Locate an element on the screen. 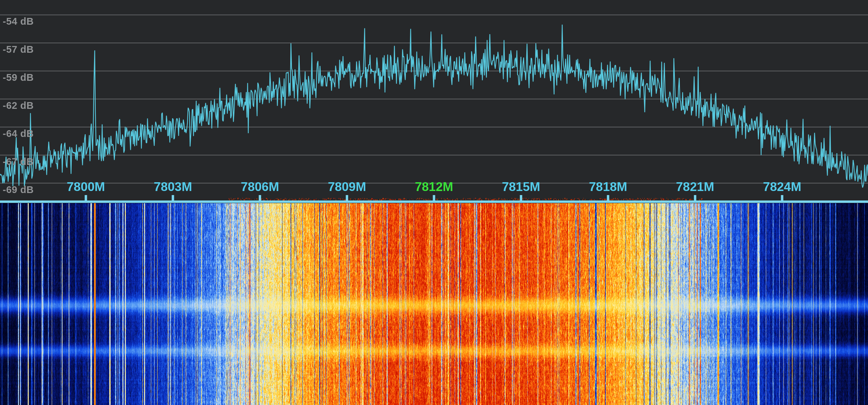 This screenshot has height=405, width=868. freq-axis-label: 7815M is located at coordinates (521, 187).